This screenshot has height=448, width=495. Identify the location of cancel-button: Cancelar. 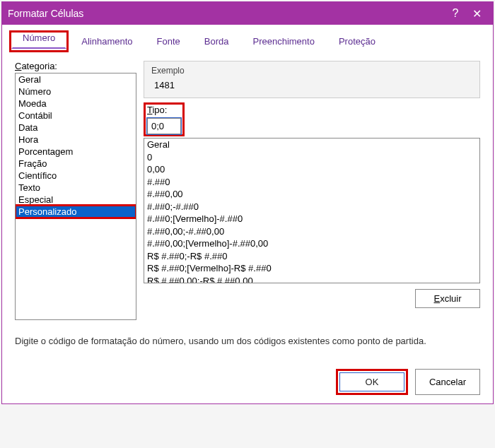
(448, 382).